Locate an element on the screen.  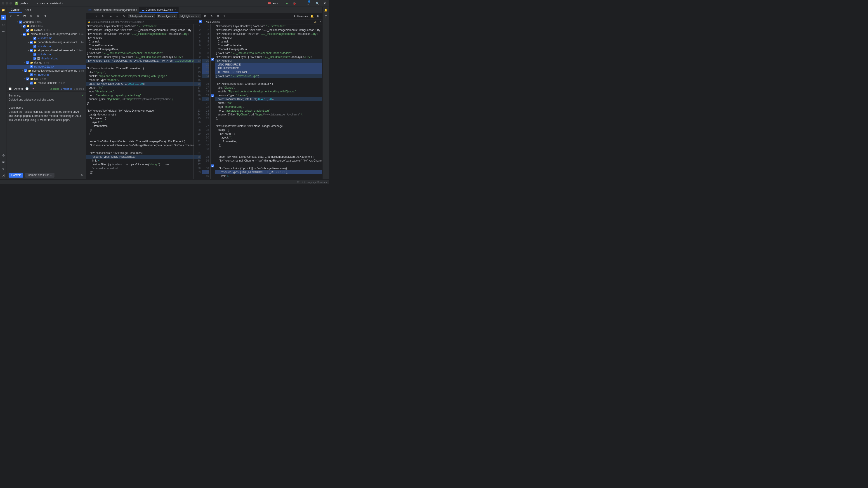
db-icon: 🗄 is located at coordinates (318, 16).